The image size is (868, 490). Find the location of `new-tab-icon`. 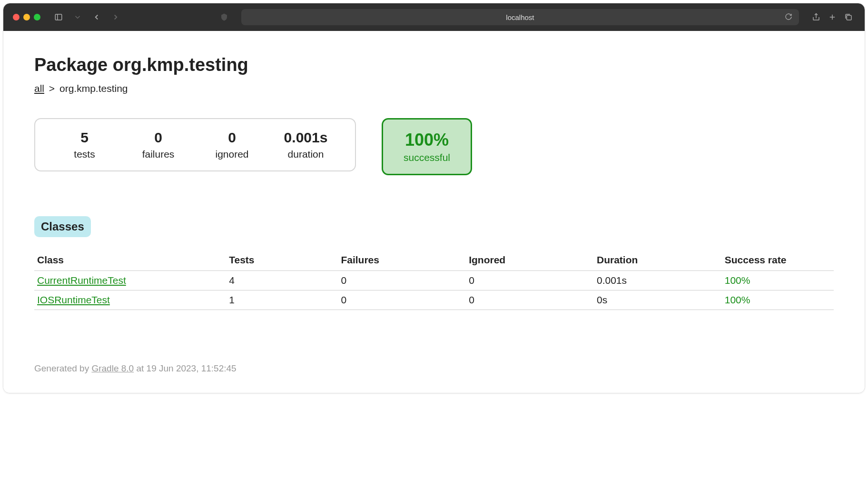

new-tab-icon is located at coordinates (832, 17).